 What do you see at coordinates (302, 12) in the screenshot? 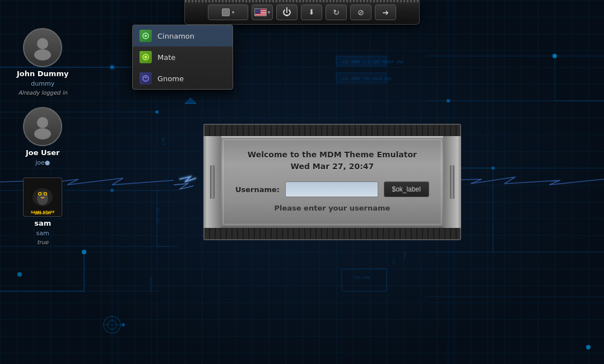
I see `top-bar: ▾ ▾ ⏻ ⬇ ↻ ⊘ ➜` at bounding box center [302, 12].